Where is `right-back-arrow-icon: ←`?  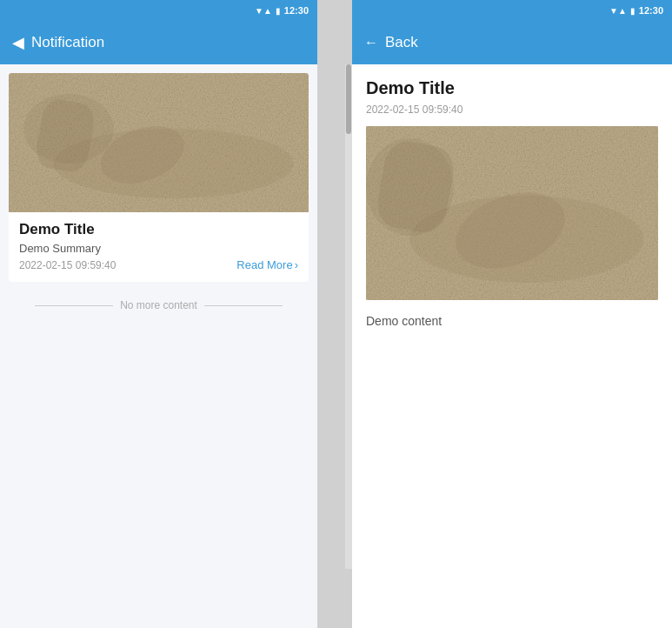 right-back-arrow-icon: ← is located at coordinates (371, 43).